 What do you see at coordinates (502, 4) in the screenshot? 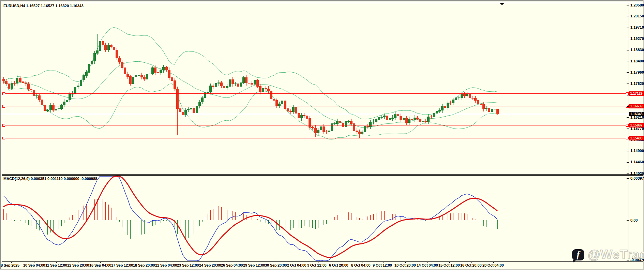
I see `chart-shift-marker-icon` at bounding box center [502, 4].